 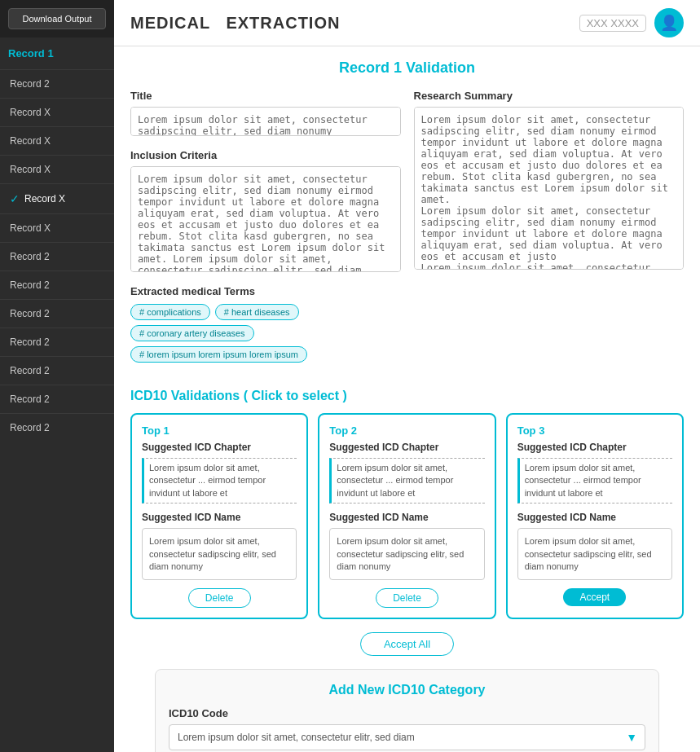 What do you see at coordinates (669, 23) in the screenshot?
I see `avatar: 👤` at bounding box center [669, 23].